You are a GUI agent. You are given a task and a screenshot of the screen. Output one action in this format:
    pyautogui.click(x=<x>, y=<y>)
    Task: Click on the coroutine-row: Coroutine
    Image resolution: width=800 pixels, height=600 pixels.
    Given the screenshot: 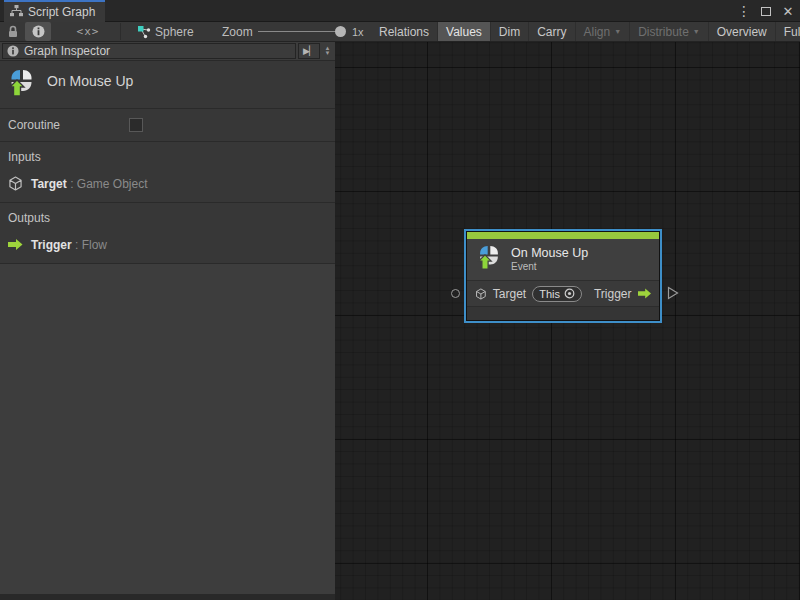 What is the action you would take?
    pyautogui.click(x=168, y=126)
    